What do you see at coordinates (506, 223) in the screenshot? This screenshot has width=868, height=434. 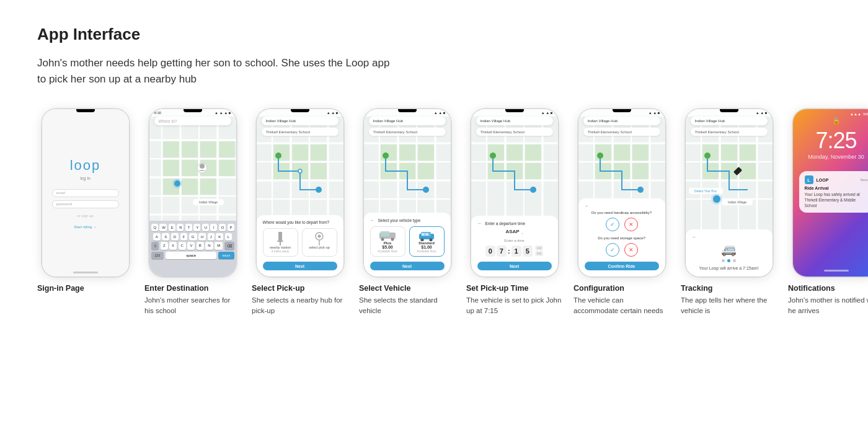 I see `time-panel-label: Enter a departure time` at bounding box center [506, 223].